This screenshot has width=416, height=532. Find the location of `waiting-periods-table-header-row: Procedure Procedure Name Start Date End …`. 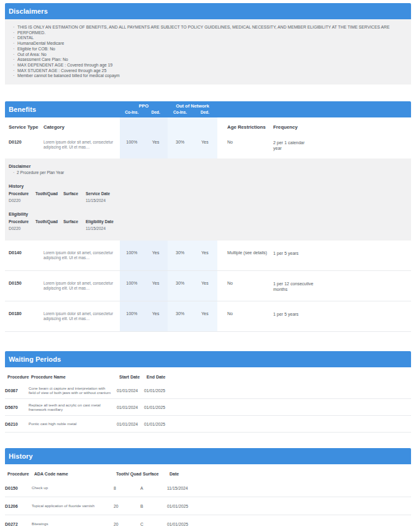

waiting-periods-table-header-row: Procedure Procedure Name Start Date End … is located at coordinates (208, 375).